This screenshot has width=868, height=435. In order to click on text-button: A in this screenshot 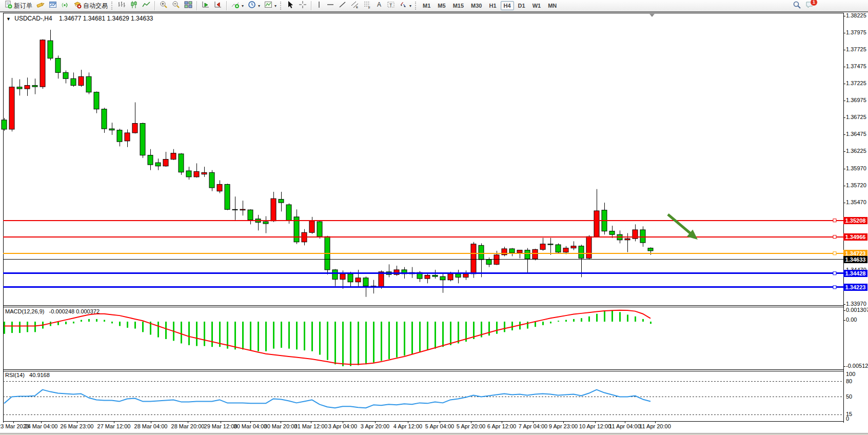, I will do `click(379, 6)`.